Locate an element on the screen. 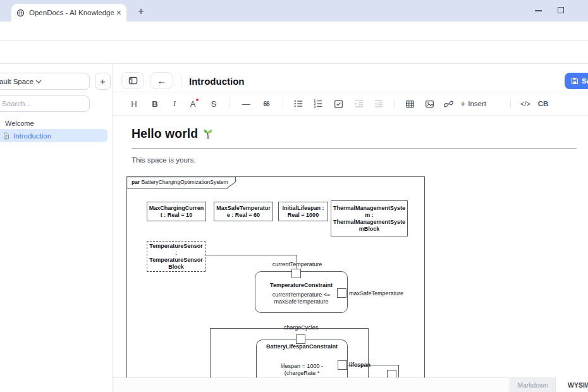 This screenshot has width=588, height=392. constraint-expression-line: (chargeRate * is located at coordinates (302, 373).